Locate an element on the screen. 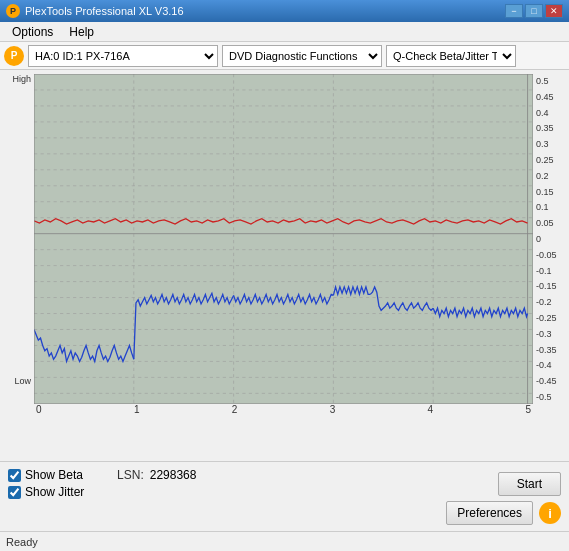 Image resolution: width=569 pixels, height=551 pixels. show-beta-row: Show Beta LSN: 2298368 is located at coordinates (102, 475).